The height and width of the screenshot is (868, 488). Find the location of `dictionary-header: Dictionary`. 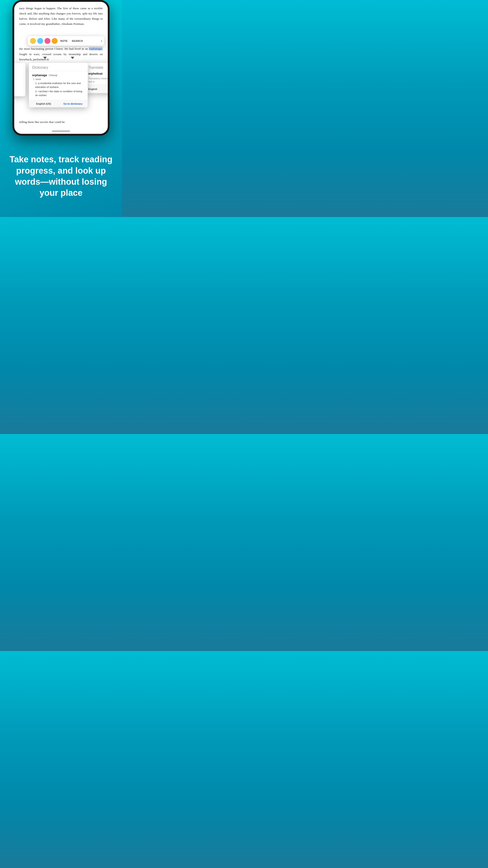

dictionary-header: Dictionary is located at coordinates (58, 67).